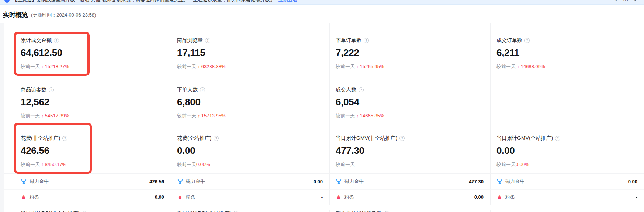  Describe the element at coordinates (212, 66) in the screenshot. I see `delta-value: ↑ 63288.88%` at that location.